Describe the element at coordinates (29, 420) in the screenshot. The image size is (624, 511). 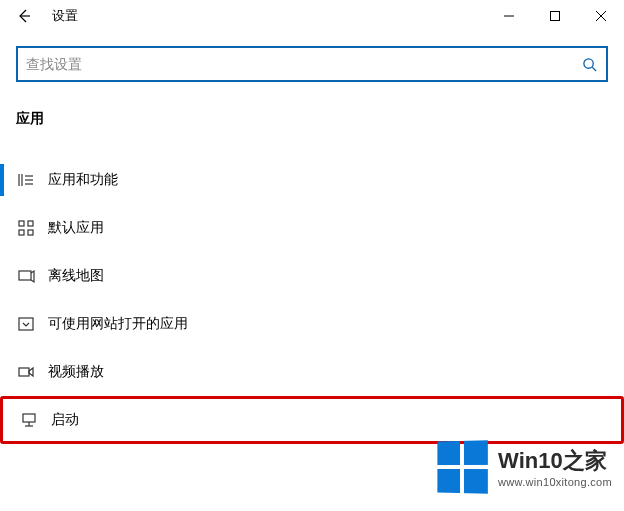
I see `startup-icon` at that location.